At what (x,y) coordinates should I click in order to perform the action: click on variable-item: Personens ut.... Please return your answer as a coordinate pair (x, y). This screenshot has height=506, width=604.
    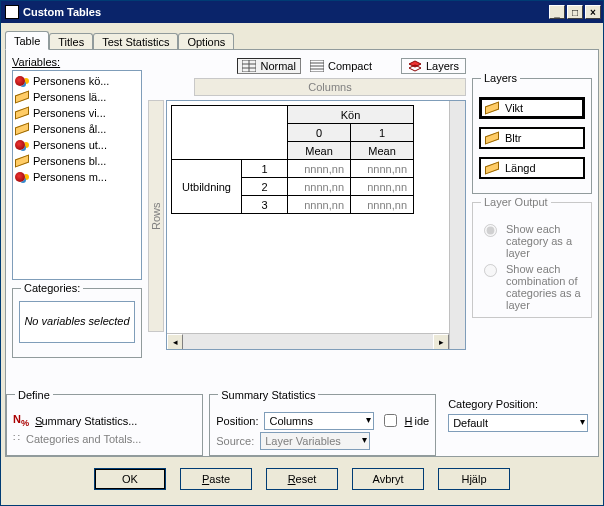
    Looking at the image, I should click on (77, 145).